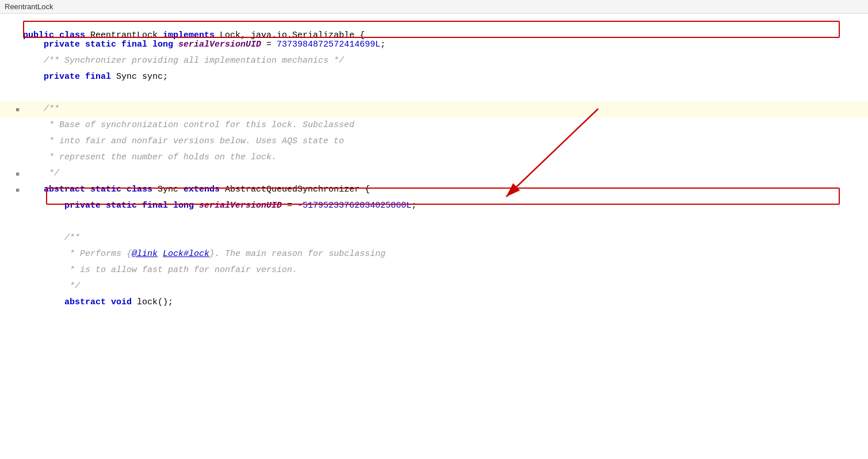  Describe the element at coordinates (11, 174) in the screenshot. I see `gutter-10: ■` at that location.